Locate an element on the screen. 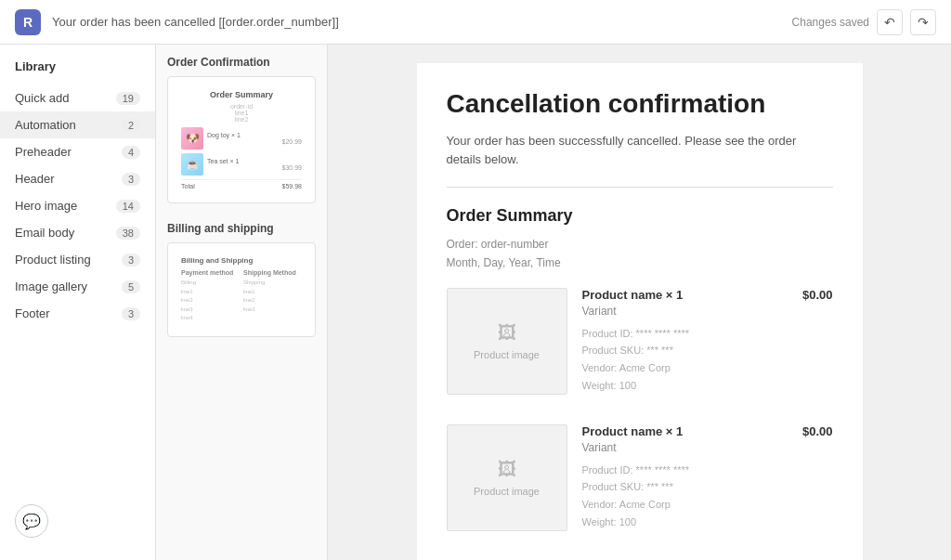 The height and width of the screenshot is (560, 951). product-row-1: 🖼 Product image Product name × 1 $0.00 V… is located at coordinates (640, 349).